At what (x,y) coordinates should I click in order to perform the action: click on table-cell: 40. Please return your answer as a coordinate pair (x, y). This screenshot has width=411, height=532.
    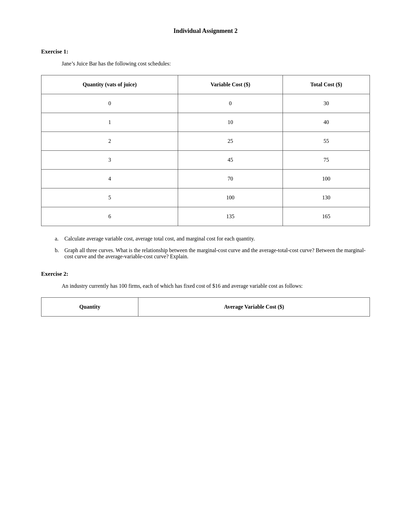
    Looking at the image, I should click on (326, 123).